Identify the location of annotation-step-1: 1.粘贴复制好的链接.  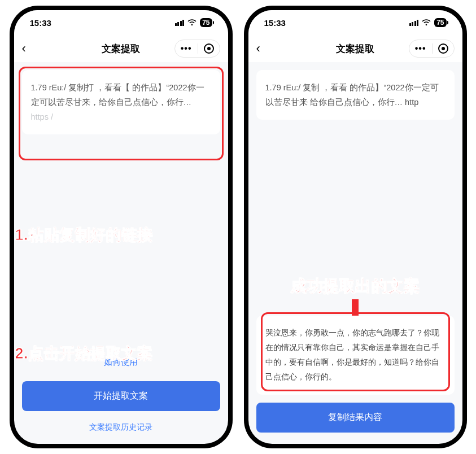
(84, 235).